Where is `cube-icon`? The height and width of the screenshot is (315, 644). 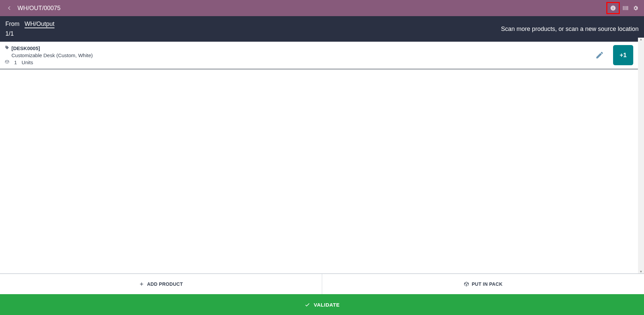
cube-icon is located at coordinates (7, 63).